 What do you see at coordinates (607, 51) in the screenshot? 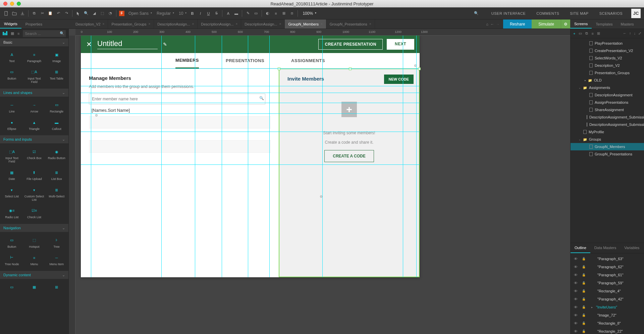
I see `tree-screen-item: CreatePresentation_V2` at bounding box center [607, 51].